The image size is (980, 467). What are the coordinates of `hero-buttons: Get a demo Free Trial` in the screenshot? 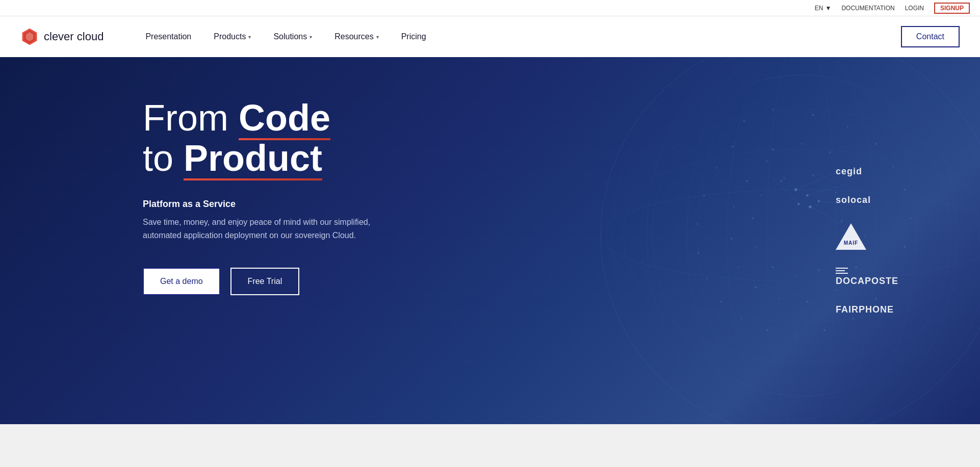 It's located at (301, 281).